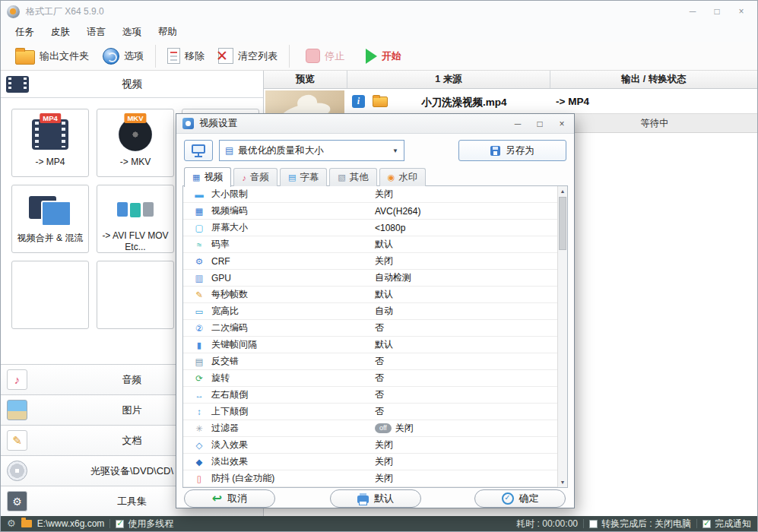  Describe the element at coordinates (593, 524) in the screenshot. I see `shutdown-after-checkbox` at that location.